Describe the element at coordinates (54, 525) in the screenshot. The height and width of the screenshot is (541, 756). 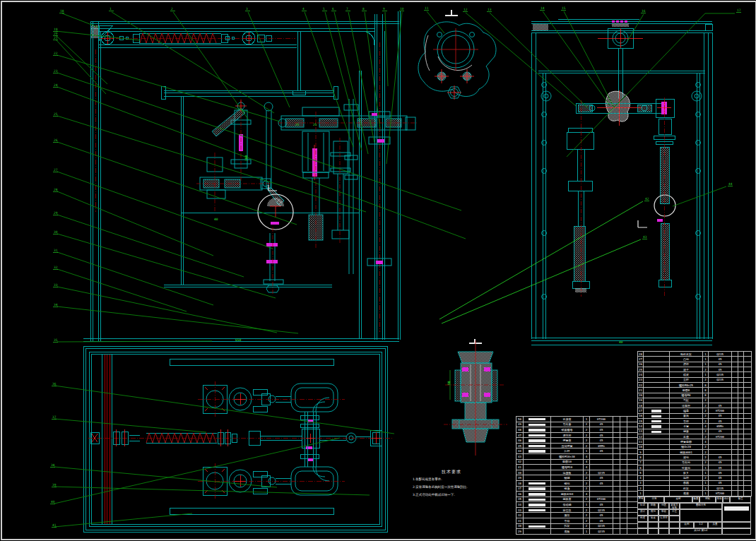
I see `callout-balloon: 41` at that location.